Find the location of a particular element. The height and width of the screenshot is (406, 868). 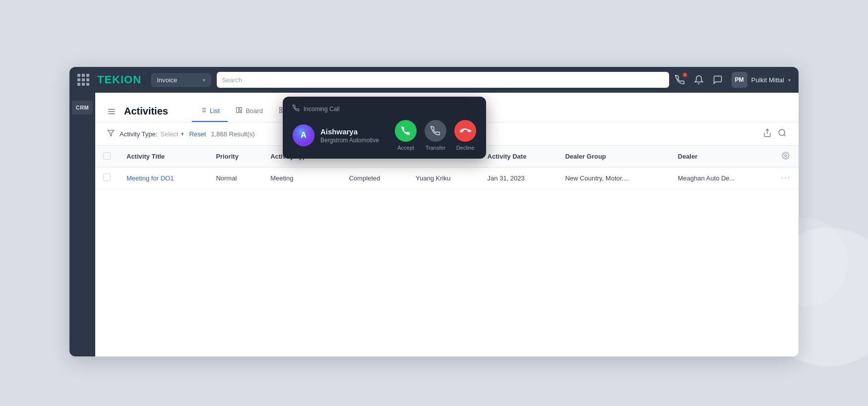

transfer-icon is located at coordinates (435, 131).